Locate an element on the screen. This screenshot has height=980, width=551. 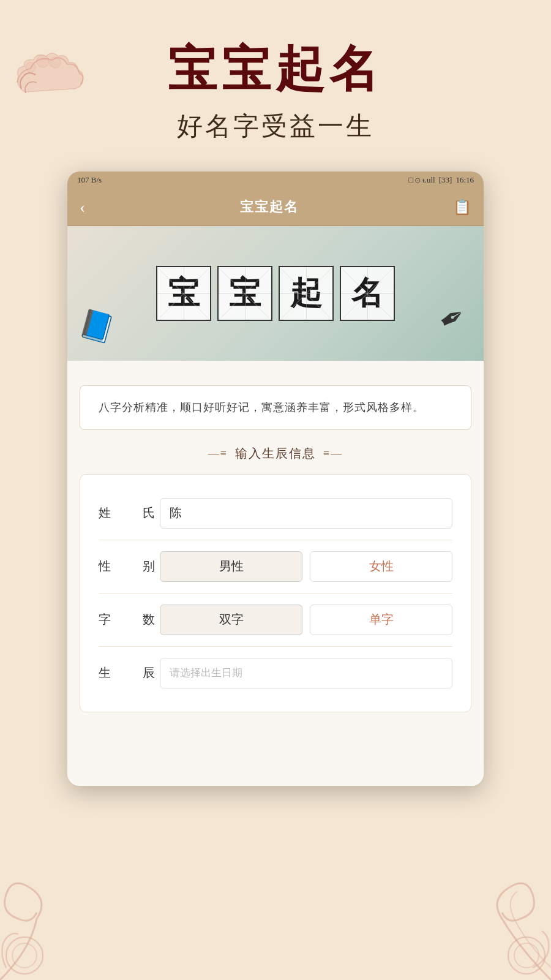
banner-char-2: 宝 is located at coordinates (245, 293).